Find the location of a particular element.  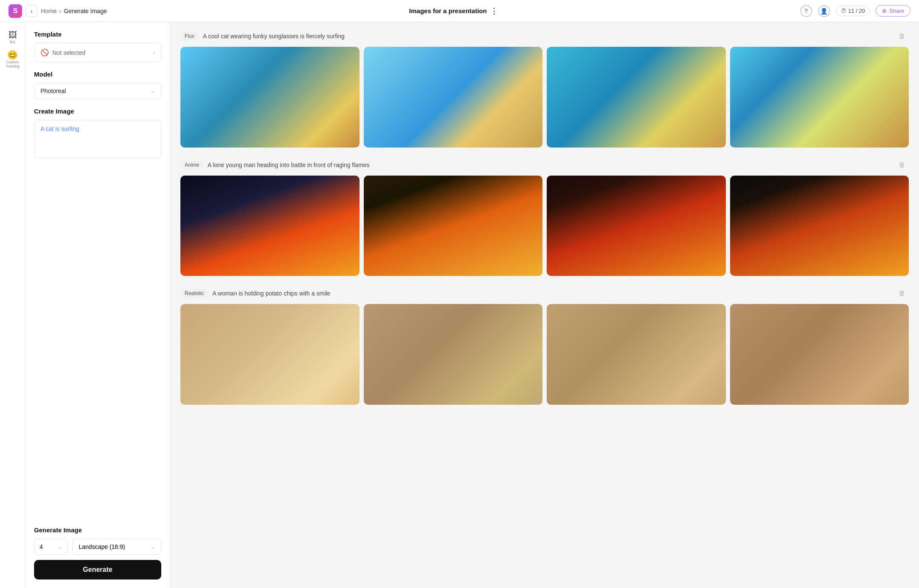

breadcrumb: Home › Generate Image is located at coordinates (74, 11).